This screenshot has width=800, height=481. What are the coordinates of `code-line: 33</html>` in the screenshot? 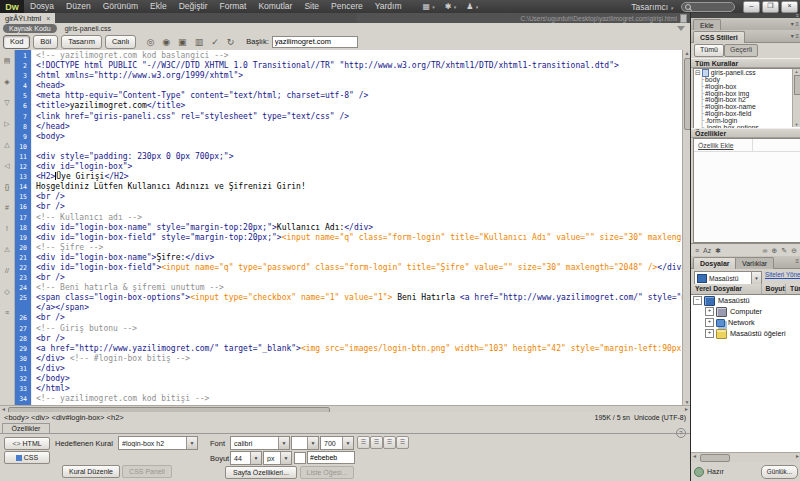 It's located at (348, 389).